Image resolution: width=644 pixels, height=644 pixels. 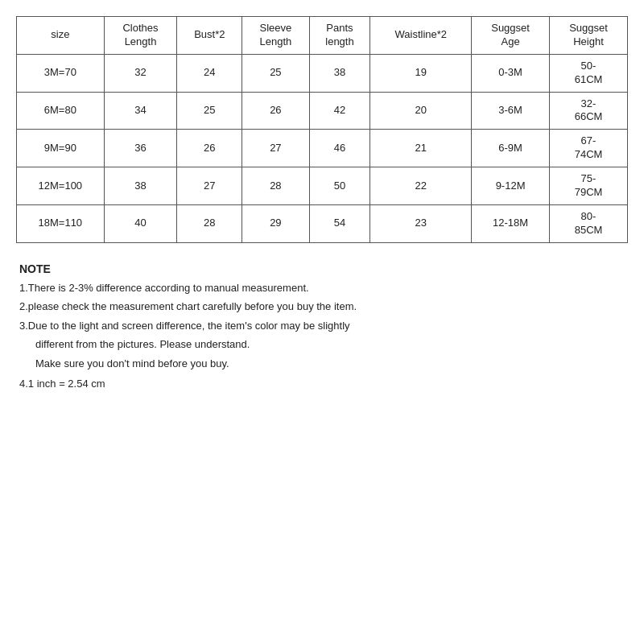 I want to click on cell-sleeve_length-row-1: 26, so click(x=275, y=111).